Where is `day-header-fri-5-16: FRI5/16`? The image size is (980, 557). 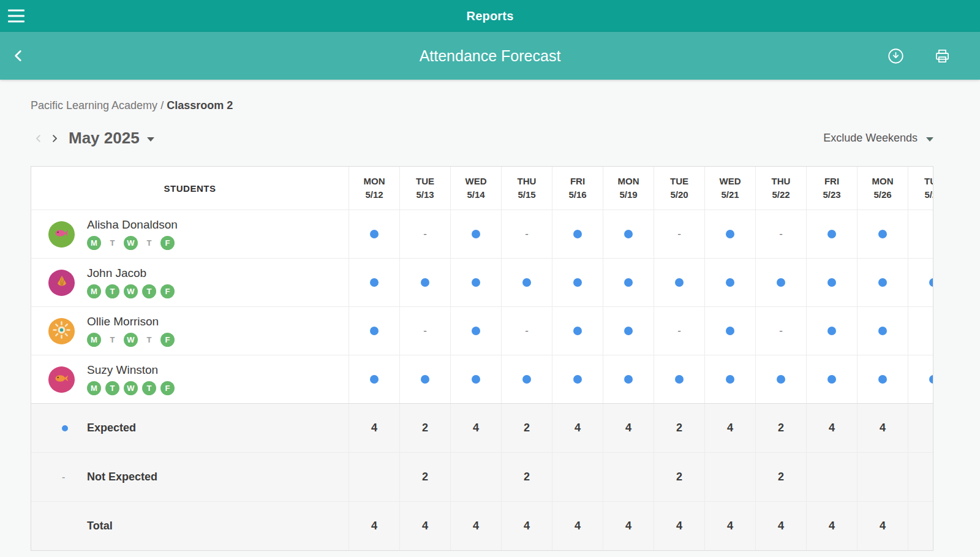
day-header-fri-5-16: FRI5/16 is located at coordinates (577, 188).